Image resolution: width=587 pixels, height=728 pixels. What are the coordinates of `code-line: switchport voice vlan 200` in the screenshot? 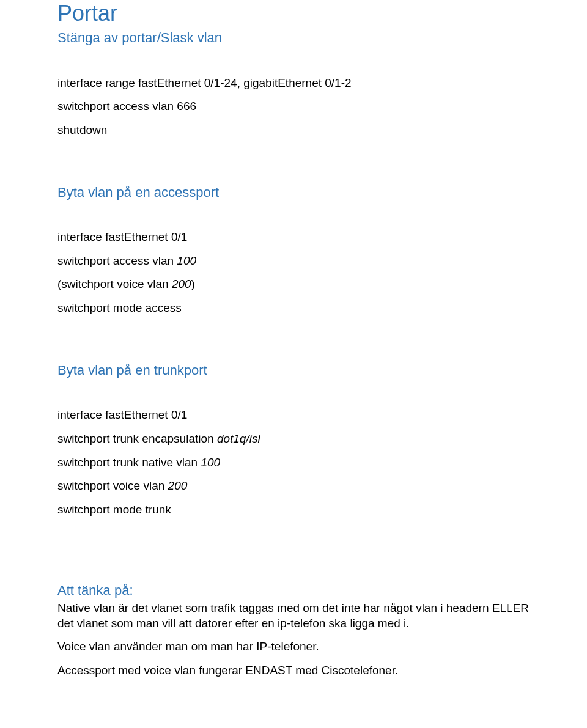 It's located at (294, 487).